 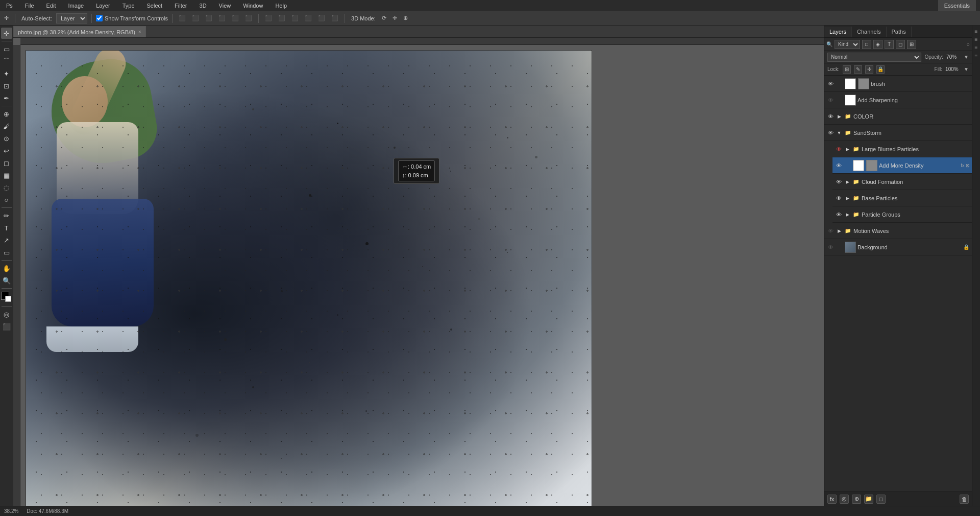 What do you see at coordinates (964, 499) in the screenshot?
I see `delete-layer-button: 🗑` at bounding box center [964, 499].